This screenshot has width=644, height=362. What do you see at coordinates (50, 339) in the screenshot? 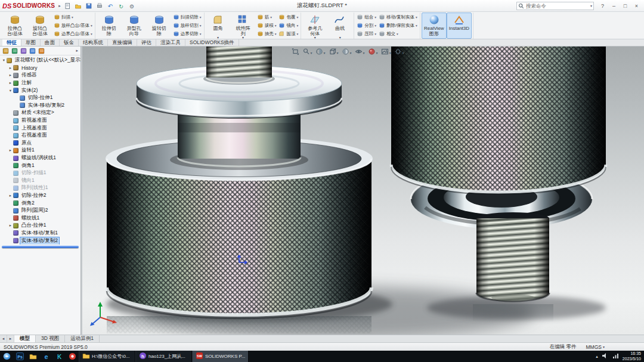
I see `model-tab: 3D 视图` at bounding box center [50, 339].